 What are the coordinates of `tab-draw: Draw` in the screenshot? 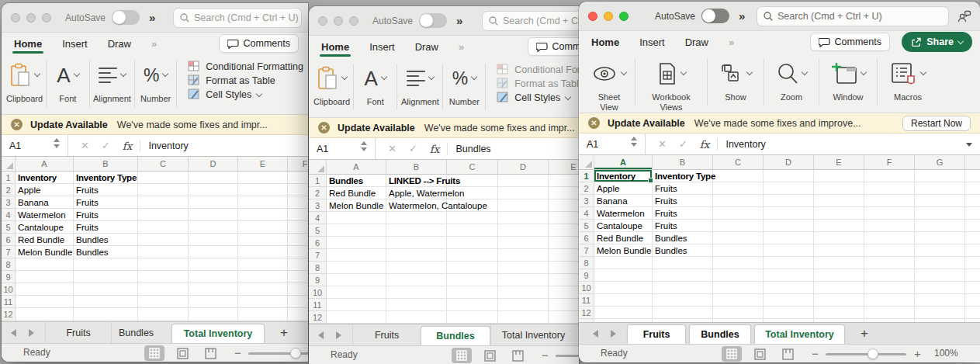 It's located at (427, 47).